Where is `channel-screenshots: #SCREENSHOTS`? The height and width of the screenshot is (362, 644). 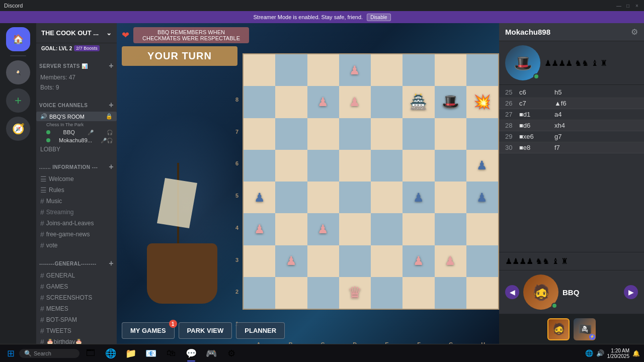 channel-screenshots: #SCREENSHOTS is located at coordinates (76, 298).